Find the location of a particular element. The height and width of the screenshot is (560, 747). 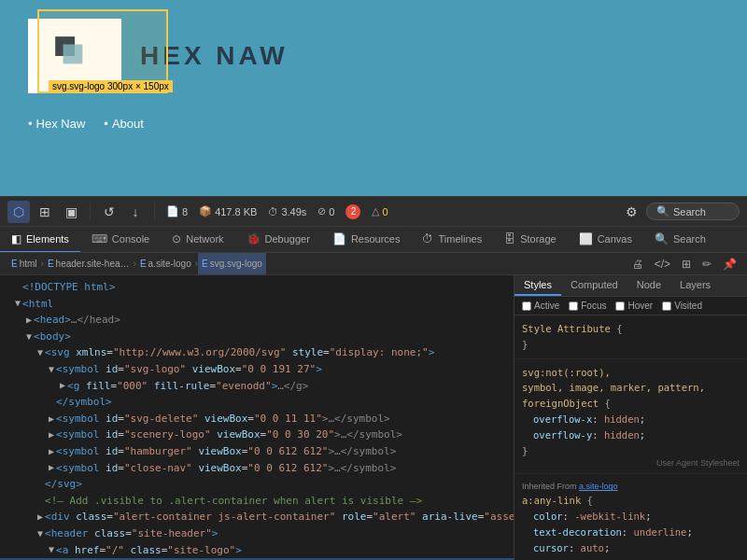

html-line: <symbol id="svg-delete" viewBox="0 0 11 … is located at coordinates (257, 419).